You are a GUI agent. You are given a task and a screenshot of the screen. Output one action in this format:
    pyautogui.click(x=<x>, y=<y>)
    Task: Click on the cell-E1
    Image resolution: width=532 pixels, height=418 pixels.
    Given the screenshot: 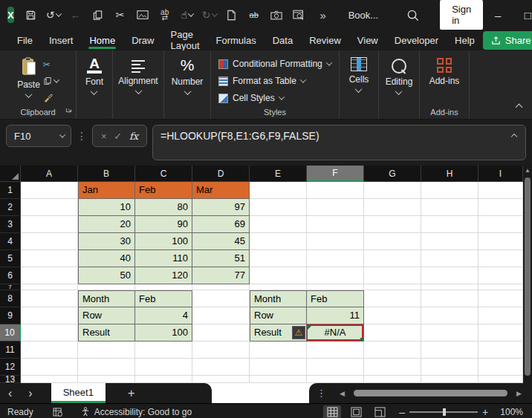 What is the action you would take?
    pyautogui.click(x=278, y=190)
    